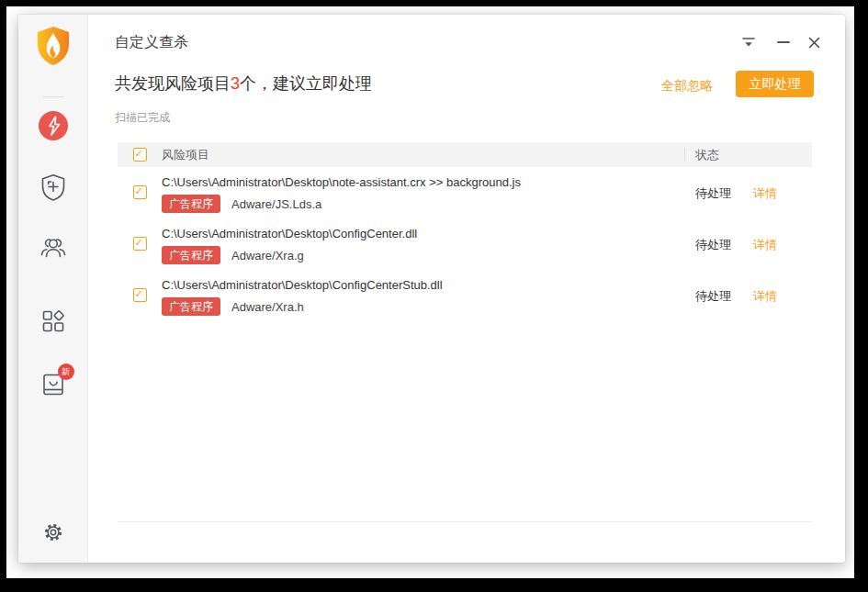  What do you see at coordinates (465, 154) in the screenshot?
I see `table-header: 风险项目 状态` at bounding box center [465, 154].